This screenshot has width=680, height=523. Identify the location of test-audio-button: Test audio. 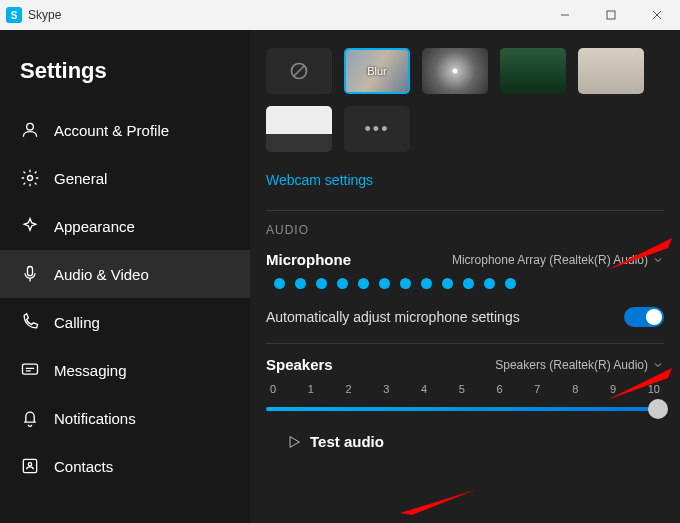
(475, 442).